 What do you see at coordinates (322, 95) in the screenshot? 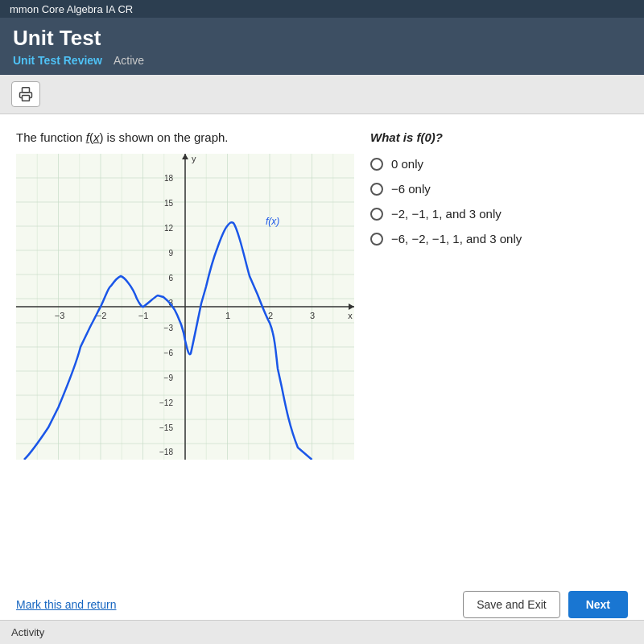
I see `toolbar` at bounding box center [322, 95].